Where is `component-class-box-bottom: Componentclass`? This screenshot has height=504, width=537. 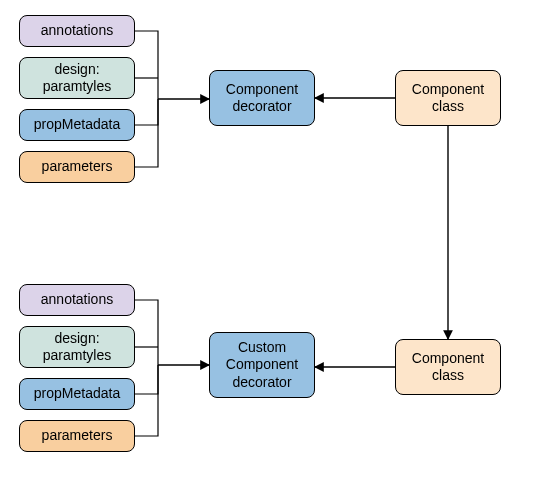 component-class-box-bottom: Componentclass is located at coordinates (448, 367).